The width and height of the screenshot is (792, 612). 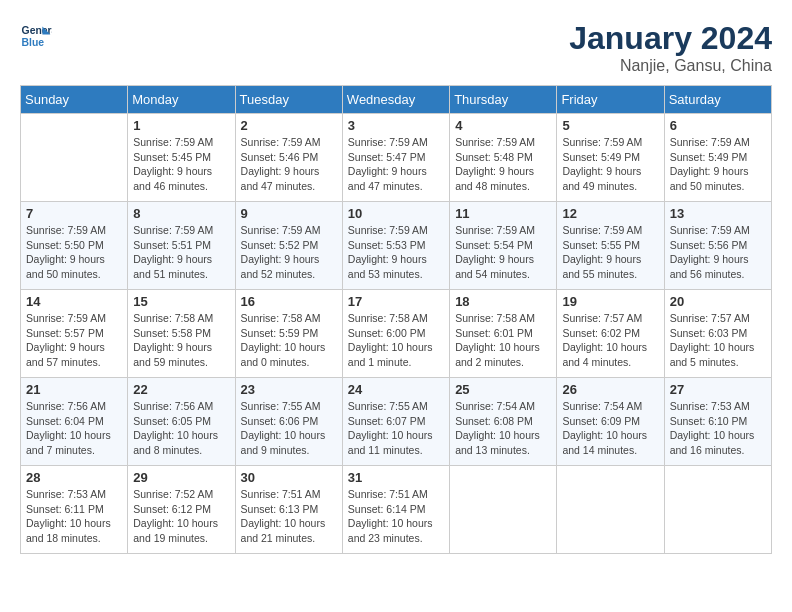 I want to click on days-of-week-row: SundayMondayTuesdayWednesdayThursdayFrid…, so click(x=396, y=100).